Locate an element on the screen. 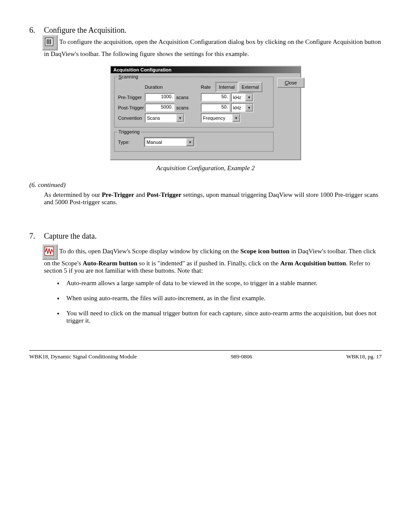 The height and width of the screenshot is (532, 411). convention-duration-select: Scans is located at coordinates (165, 118).